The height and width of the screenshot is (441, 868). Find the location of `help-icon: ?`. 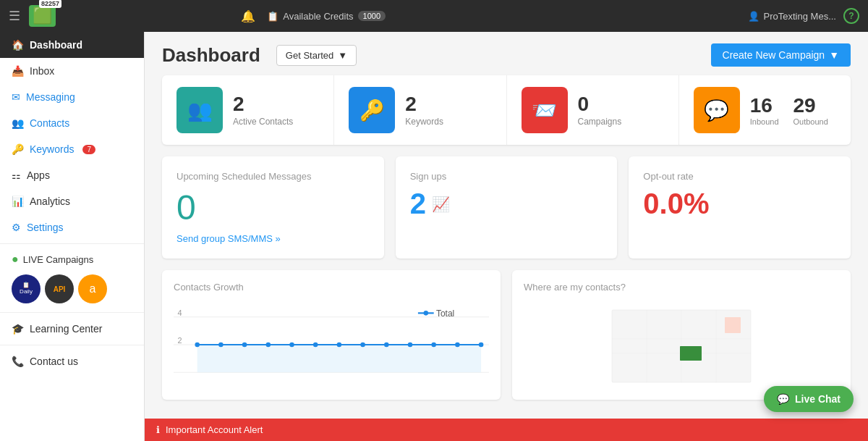

help-icon: ? is located at coordinates (851, 16).